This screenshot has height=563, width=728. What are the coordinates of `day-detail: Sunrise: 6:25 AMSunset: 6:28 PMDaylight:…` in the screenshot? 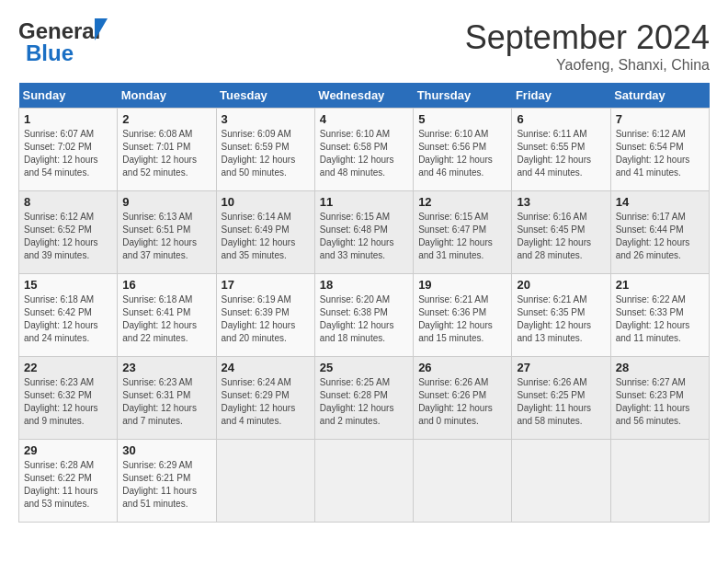 It's located at (357, 401).